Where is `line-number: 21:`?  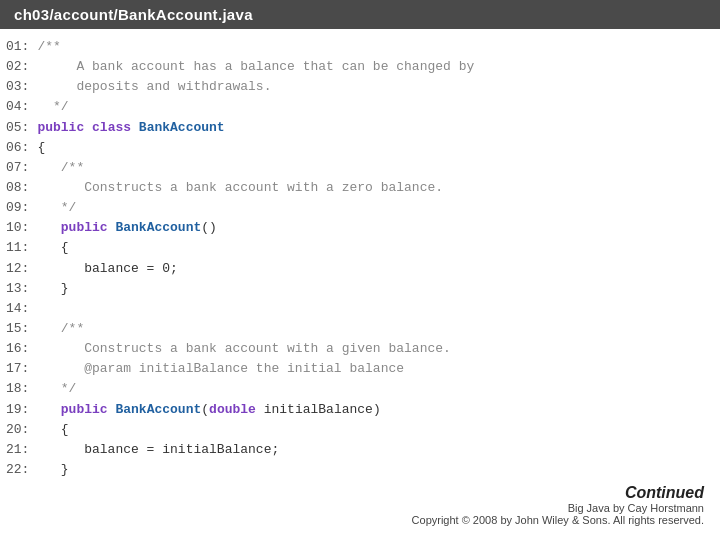 line-number: 21: is located at coordinates (18, 450).